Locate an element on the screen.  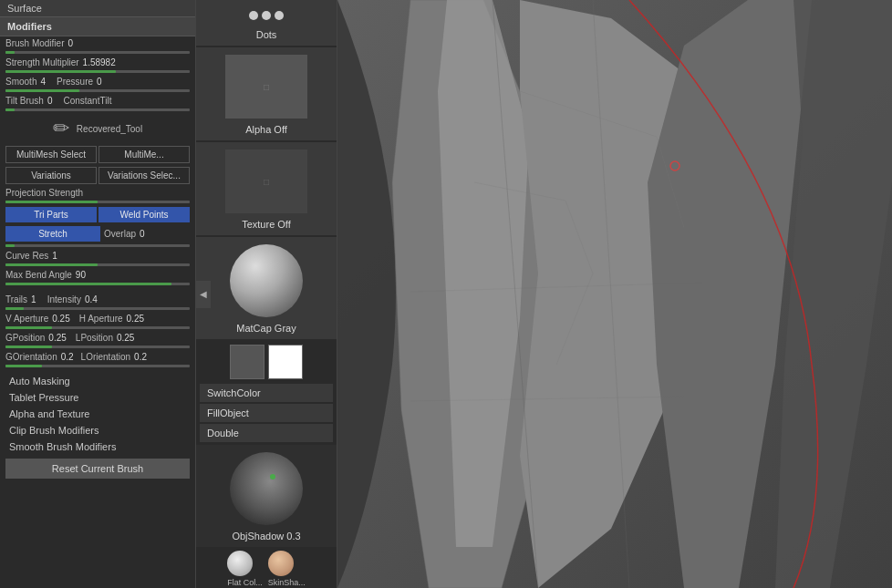
obj-shadow-label: ObjShadow 0.3 is located at coordinates (266, 536).